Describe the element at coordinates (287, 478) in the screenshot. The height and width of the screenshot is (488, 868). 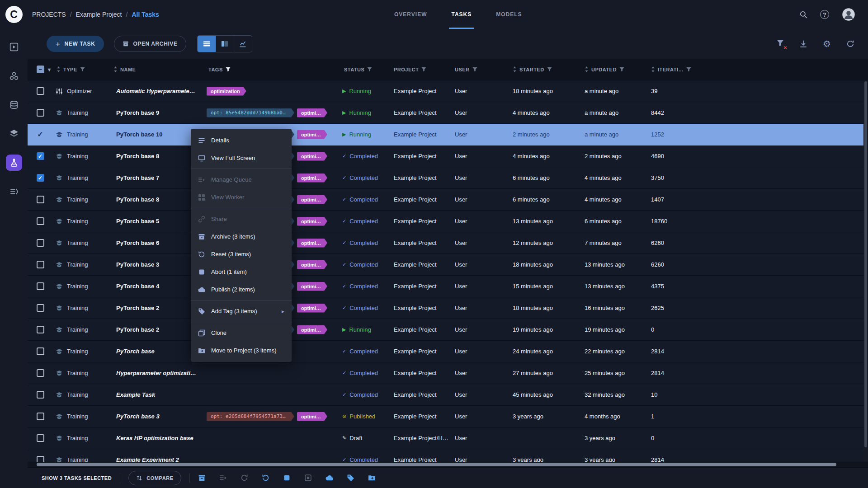
I see `abort-action-icon` at that location.